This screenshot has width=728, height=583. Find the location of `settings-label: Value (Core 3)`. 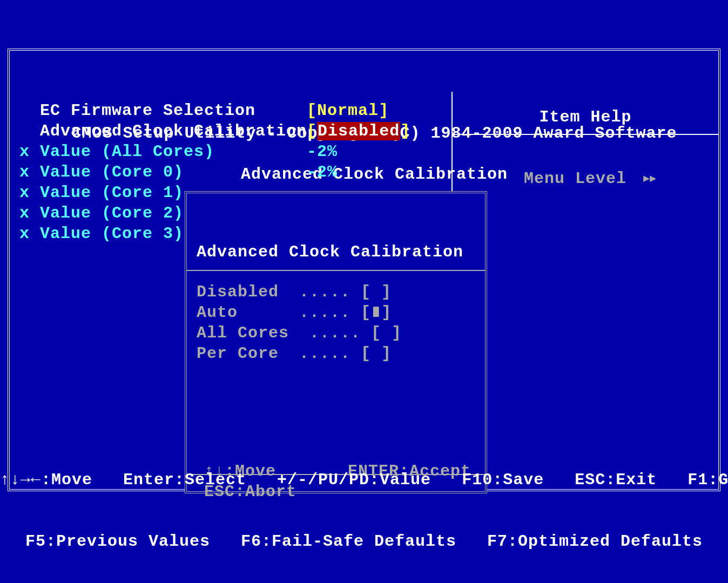

settings-label: Value (Core 3) is located at coordinates (112, 234).